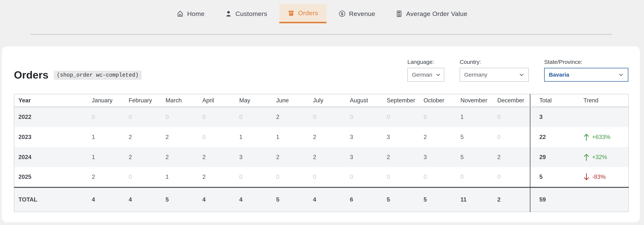 This screenshot has width=644, height=225. What do you see at coordinates (604, 117) in the screenshot?
I see `trend-cell` at bounding box center [604, 117].